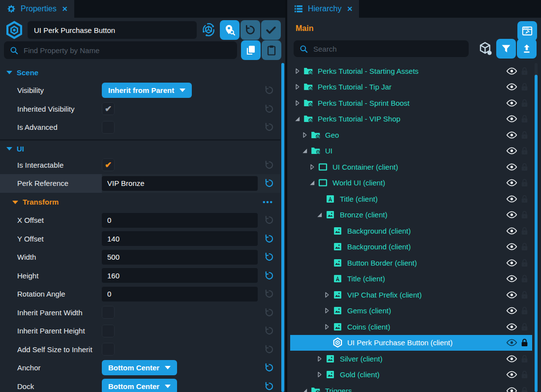 This screenshot has width=541, height=392. I want to click on checkbox-add-self-size-to-inherit, so click(108, 349).